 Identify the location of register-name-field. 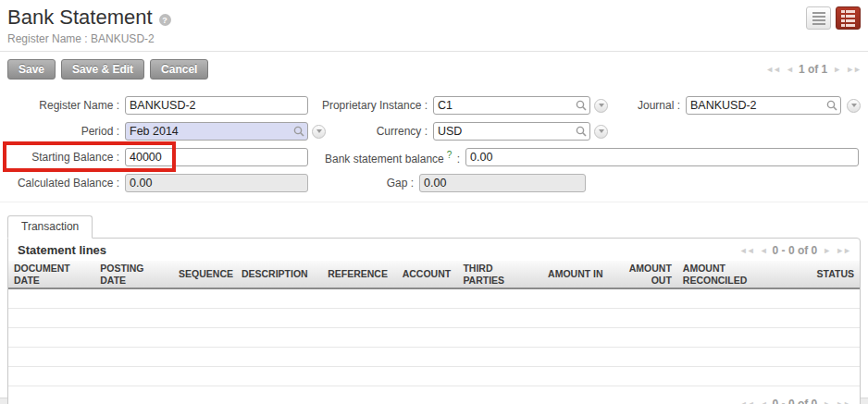
(217, 105).